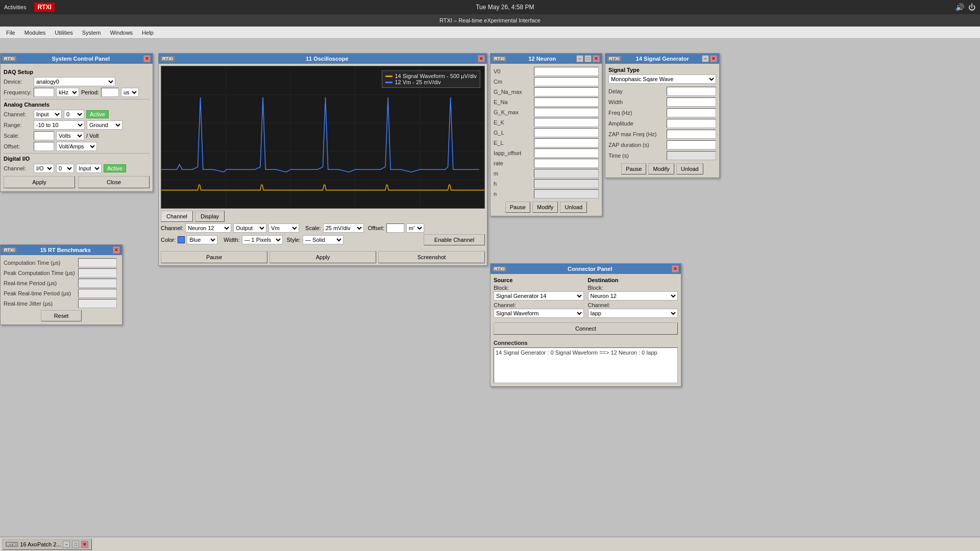  I want to click on neuron-modify-btn: Modify, so click(545, 207).